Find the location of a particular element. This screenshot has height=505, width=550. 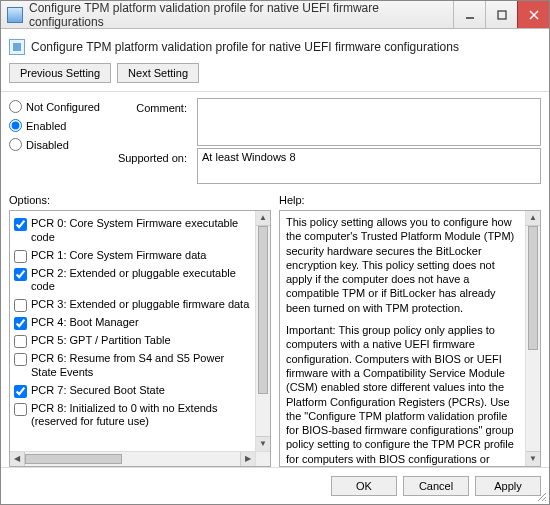

option-row: PCR 2: Extended or pluggable executable … is located at coordinates (132, 281).